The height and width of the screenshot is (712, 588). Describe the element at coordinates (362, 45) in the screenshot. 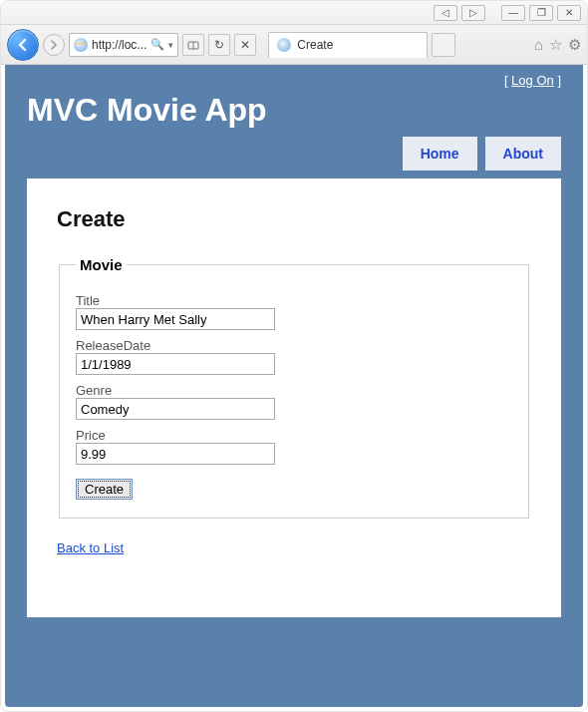

I see `tab-strip: Create` at that location.